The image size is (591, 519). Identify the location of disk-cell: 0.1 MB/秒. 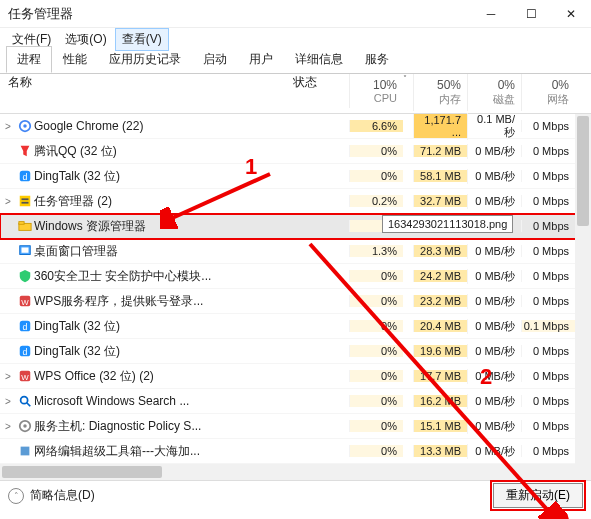
(494, 126).